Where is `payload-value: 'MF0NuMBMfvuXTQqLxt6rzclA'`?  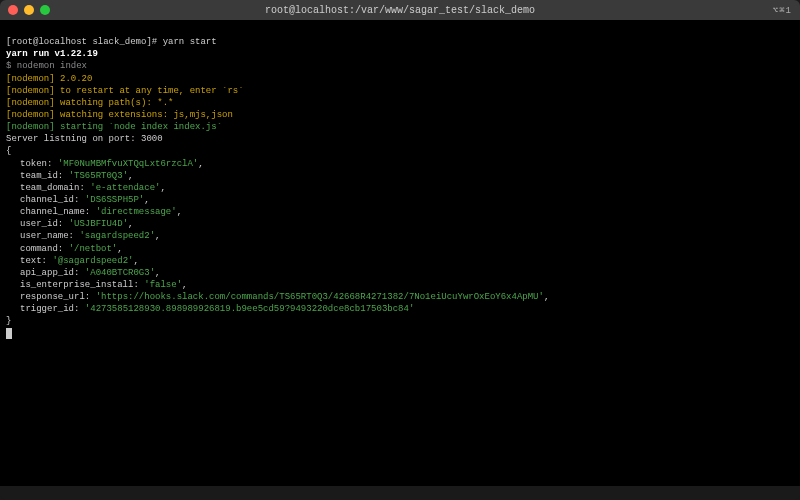 payload-value: 'MF0NuMBMfvuXTQqLxt6rzclA' is located at coordinates (128, 164).